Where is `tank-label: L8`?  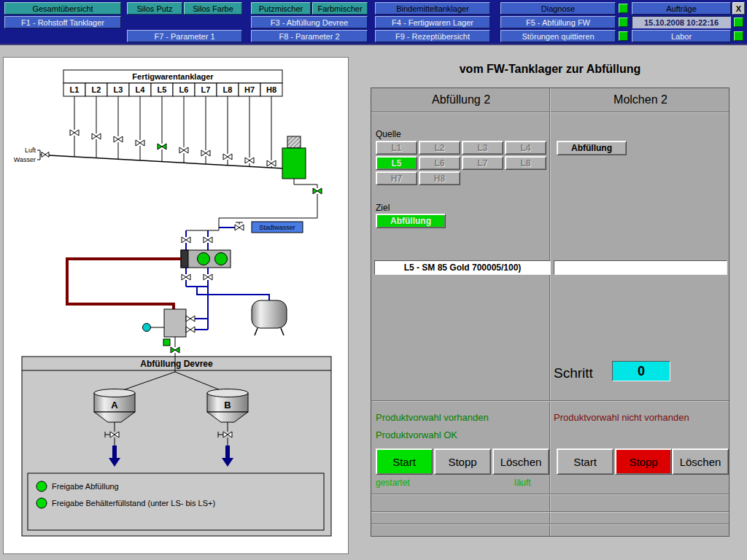
tank-label: L8 is located at coordinates (228, 90).